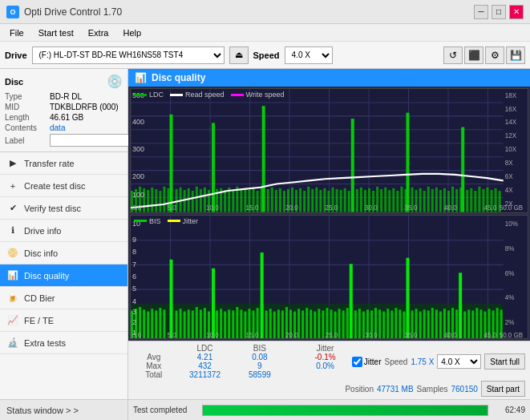  Describe the element at coordinates (358, 362) in the screenshot. I see `jitter-checkbox` at that location.